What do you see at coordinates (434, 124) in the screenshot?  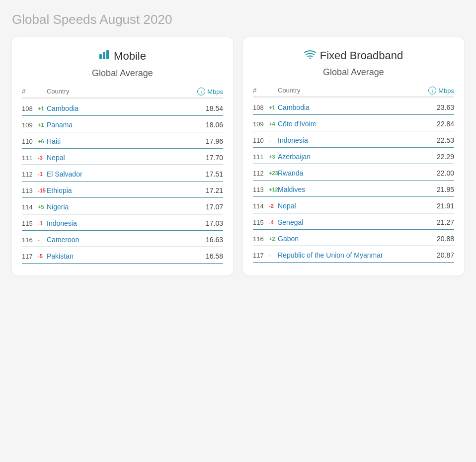 I see `row-mbps: 22.84` at bounding box center [434, 124].